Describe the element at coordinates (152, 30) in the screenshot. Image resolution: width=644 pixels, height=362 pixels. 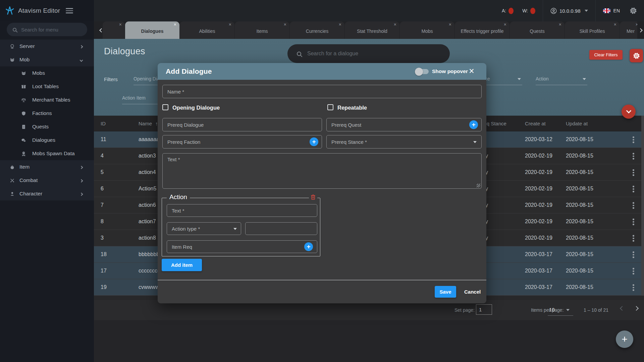
I see `tab-dialogues: Dialogues×` at that location.